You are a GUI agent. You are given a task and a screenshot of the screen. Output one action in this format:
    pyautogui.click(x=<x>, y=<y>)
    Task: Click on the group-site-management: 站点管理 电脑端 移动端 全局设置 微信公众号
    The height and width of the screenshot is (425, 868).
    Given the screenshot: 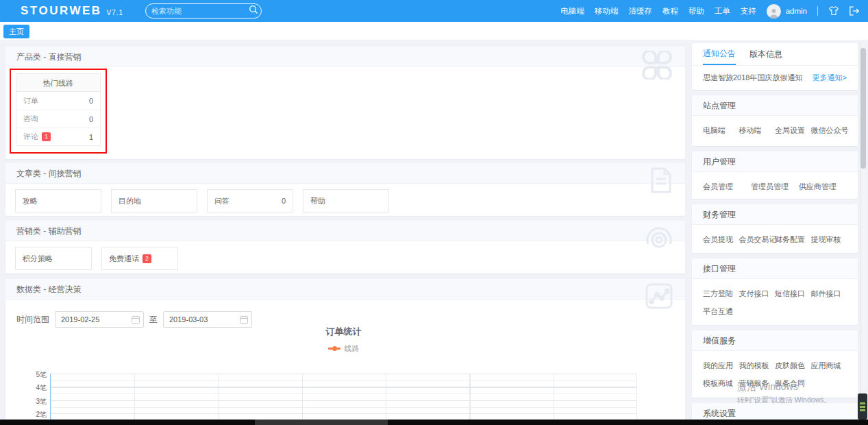 What is the action you would take?
    pyautogui.click(x=775, y=121)
    